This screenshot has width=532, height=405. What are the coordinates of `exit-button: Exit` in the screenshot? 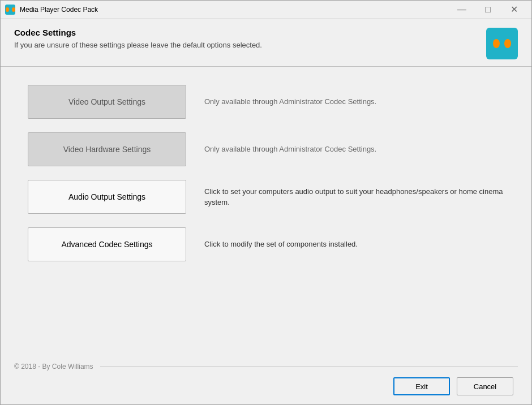 It's located at (422, 386).